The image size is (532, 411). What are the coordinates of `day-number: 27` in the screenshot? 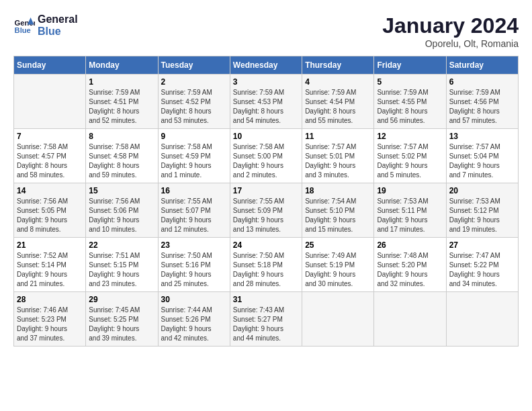 It's located at (482, 245).